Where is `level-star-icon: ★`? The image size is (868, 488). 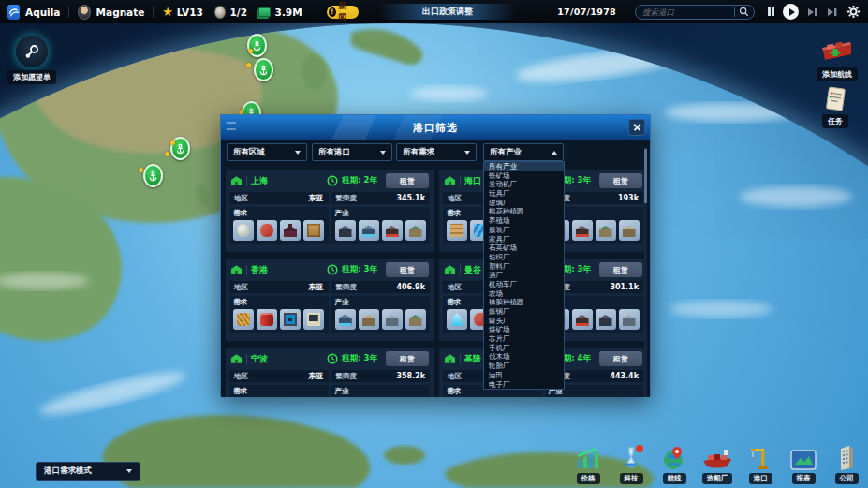
level-star-icon: ★ is located at coordinates (168, 11).